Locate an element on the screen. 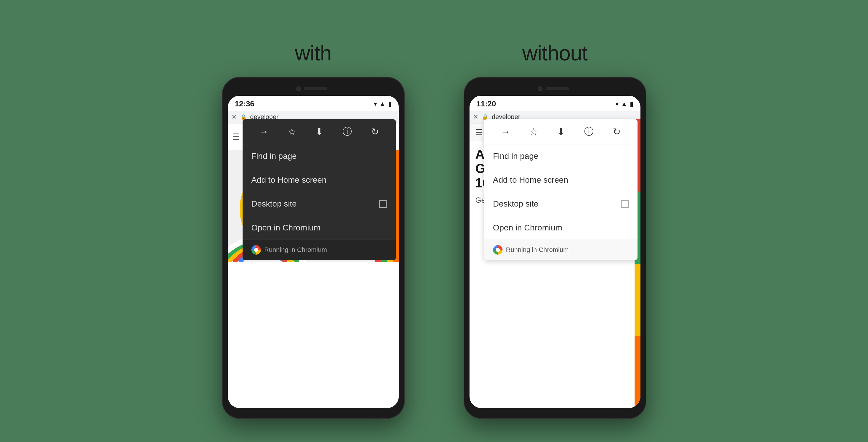  wifi-icon-right: ▾ is located at coordinates (617, 104).